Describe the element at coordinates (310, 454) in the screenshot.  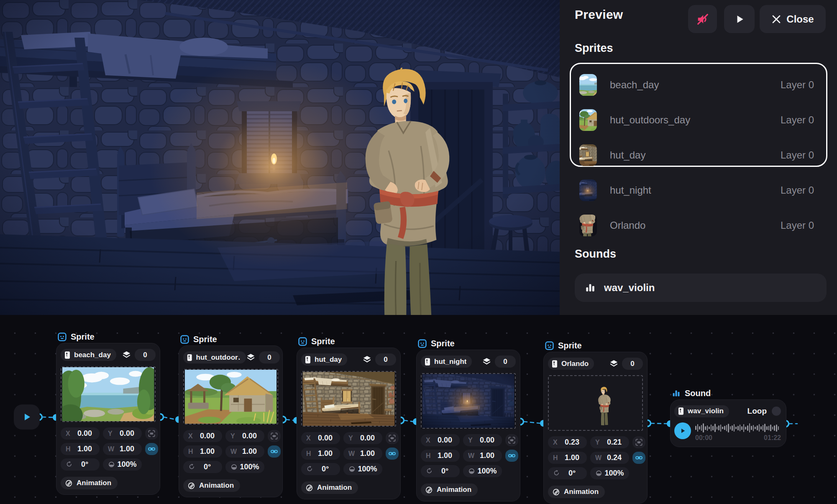
I see `h-label: H` at that location.